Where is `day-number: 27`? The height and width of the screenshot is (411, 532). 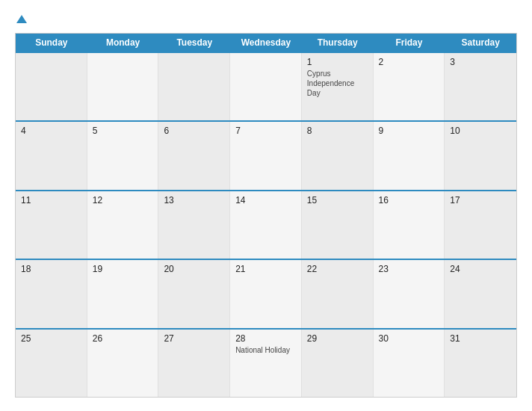 day-number: 27 is located at coordinates (194, 339).